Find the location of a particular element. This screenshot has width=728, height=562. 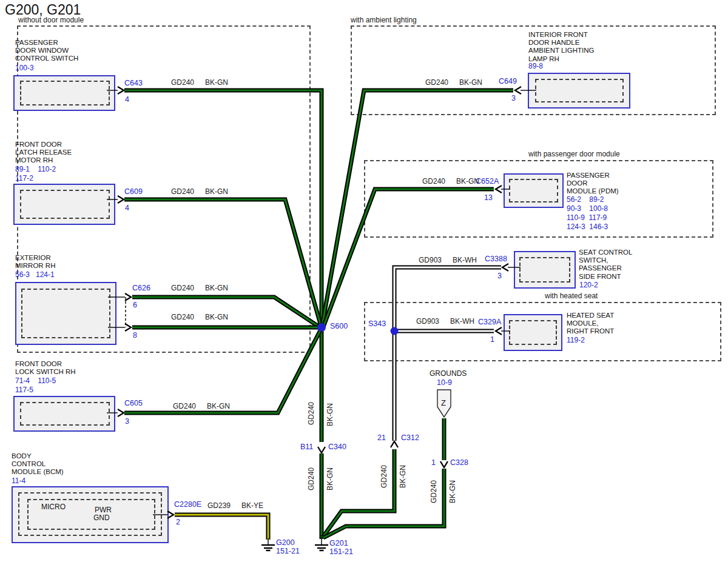

connector-c605: C605 is located at coordinates (133, 403).